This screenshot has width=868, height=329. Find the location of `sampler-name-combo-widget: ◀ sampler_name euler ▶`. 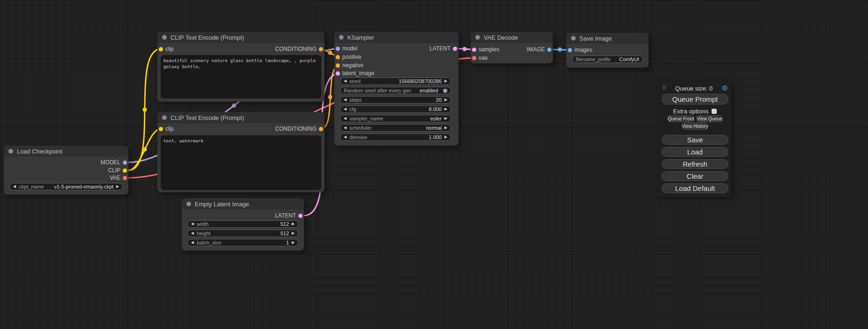

sampler-name-combo-widget: ◀ sampler_name euler ▶ is located at coordinates (395, 119).